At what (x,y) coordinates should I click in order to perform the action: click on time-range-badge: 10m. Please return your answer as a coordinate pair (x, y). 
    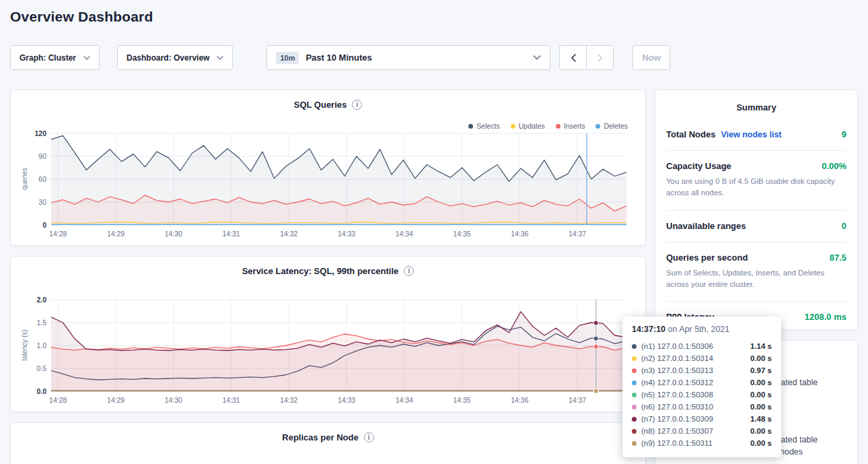
    Looking at the image, I should click on (287, 58).